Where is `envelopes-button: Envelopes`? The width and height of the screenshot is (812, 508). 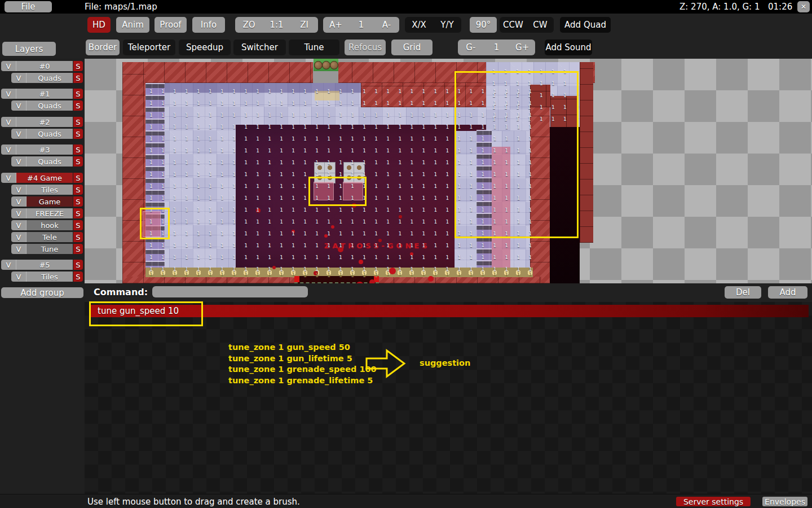 envelopes-button: Envelopes is located at coordinates (785, 501).